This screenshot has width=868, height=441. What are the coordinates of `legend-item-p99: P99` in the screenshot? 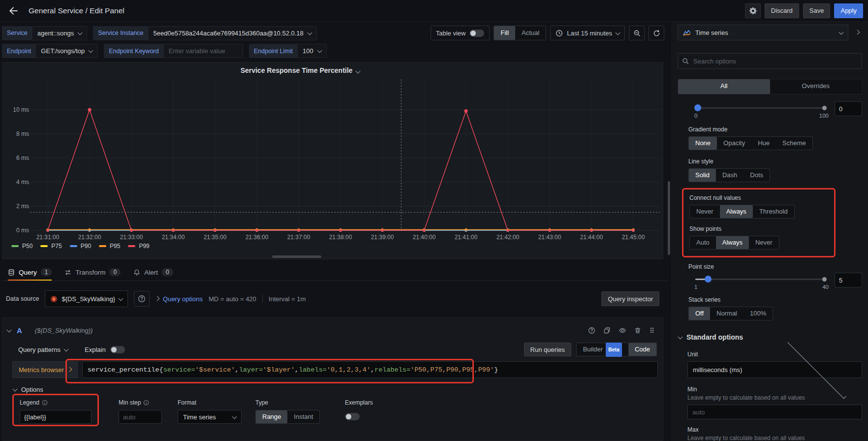 It's located at (139, 246).